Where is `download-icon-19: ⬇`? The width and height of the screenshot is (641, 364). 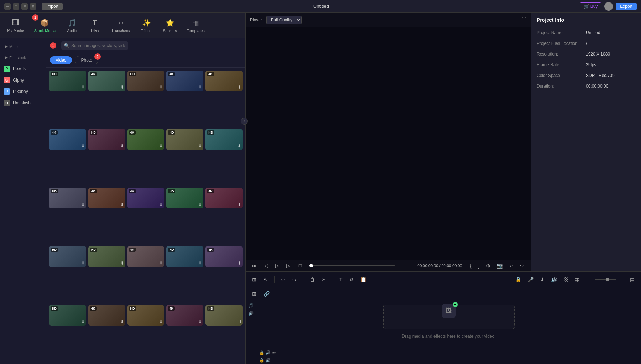
download-icon-19: ⬇ is located at coordinates (239, 263).